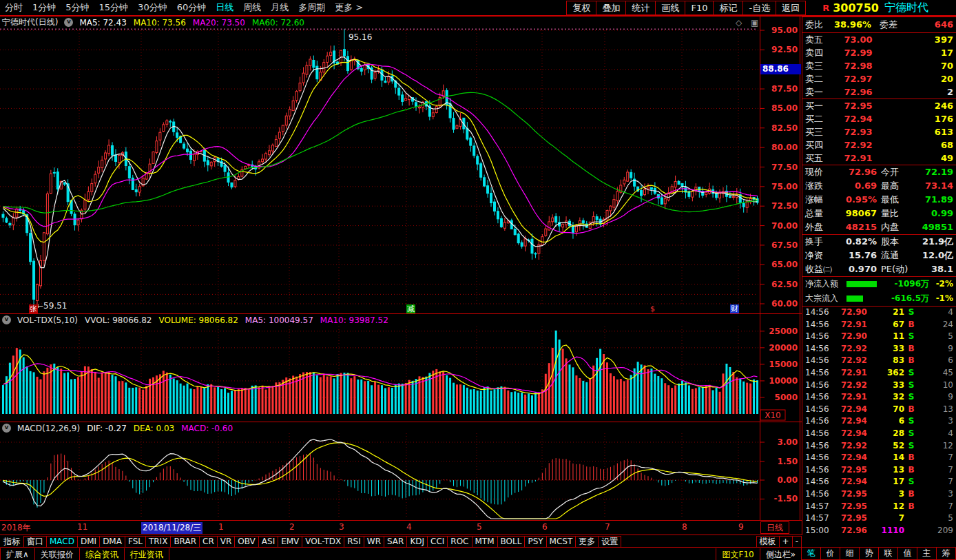 The image size is (956, 560). I want to click on indicator-tab-更多: 更多, so click(587, 541).